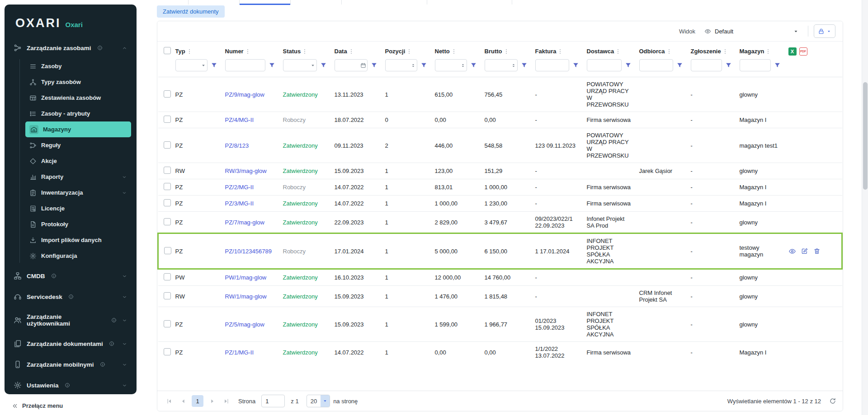  What do you see at coordinates (805, 251) in the screenshot?
I see `edit-row-button` at bounding box center [805, 251].